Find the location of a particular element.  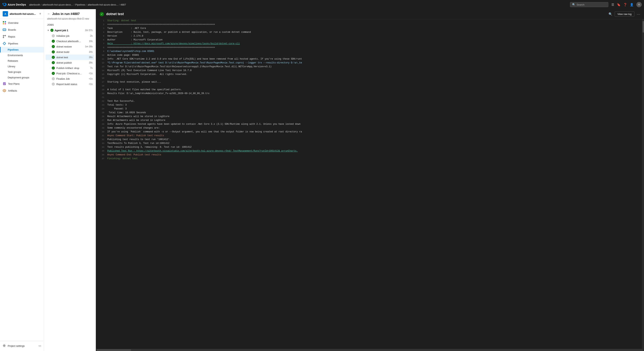

back-button: ← is located at coordinates (49, 14).